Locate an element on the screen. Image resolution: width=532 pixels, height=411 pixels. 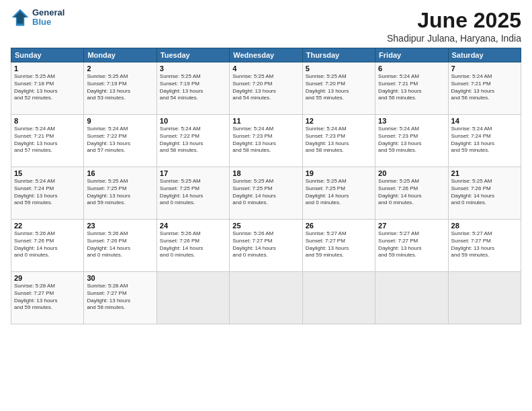
day-number: 29 is located at coordinates (47, 278).